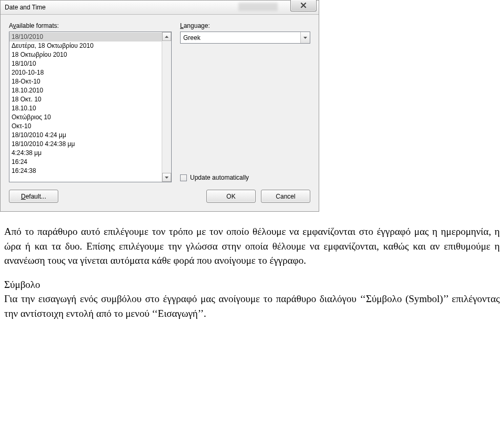  Describe the element at coordinates (167, 37) in the screenshot. I see `scroll-up-button` at that location.